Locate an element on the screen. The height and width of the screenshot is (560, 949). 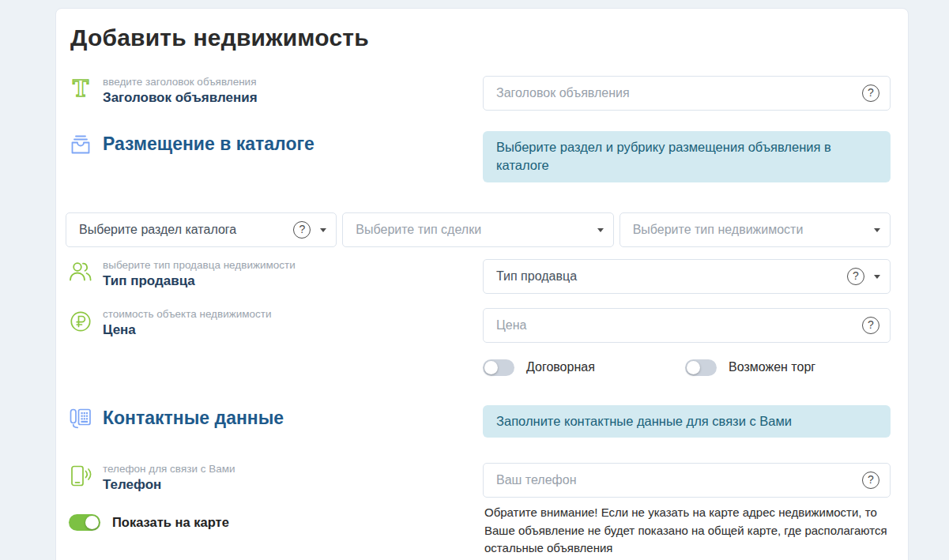
seller-type-select: Тип продавца is located at coordinates (687, 276).